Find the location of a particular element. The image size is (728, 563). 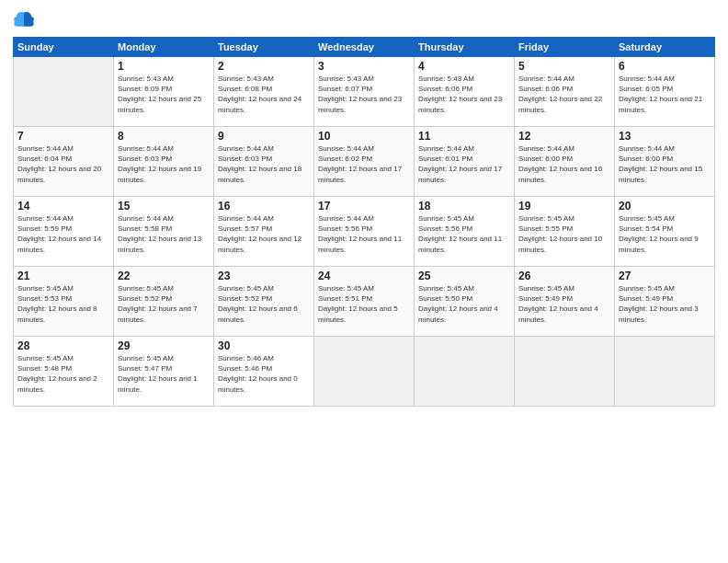

day-header-wednesday: Wednesday is located at coordinates (364, 48).